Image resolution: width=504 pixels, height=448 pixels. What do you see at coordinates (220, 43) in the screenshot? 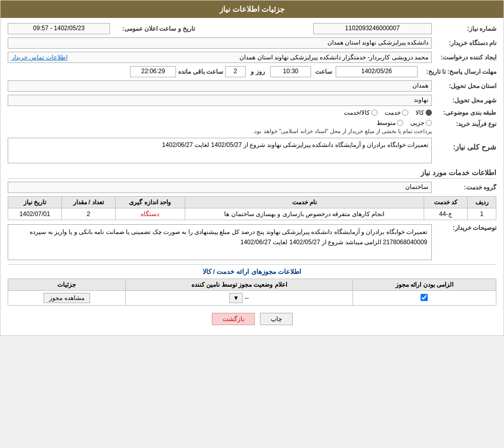
I see `buyer-value: دانشکده پیراپزشکی نهاوند استان همدان` at bounding box center [220, 43].